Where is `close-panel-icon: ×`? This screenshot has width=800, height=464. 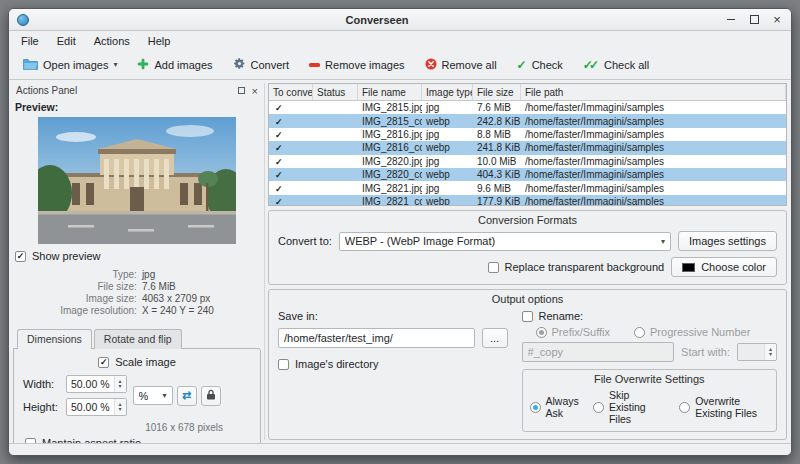
close-panel-icon: × is located at coordinates (255, 91).